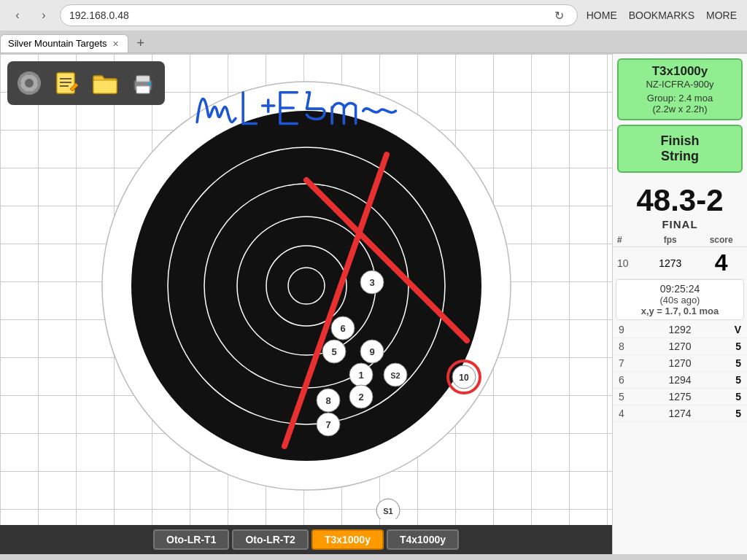 The height and width of the screenshot is (560, 747). Describe the element at coordinates (67, 83) in the screenshot. I see `edit-icon` at that location.